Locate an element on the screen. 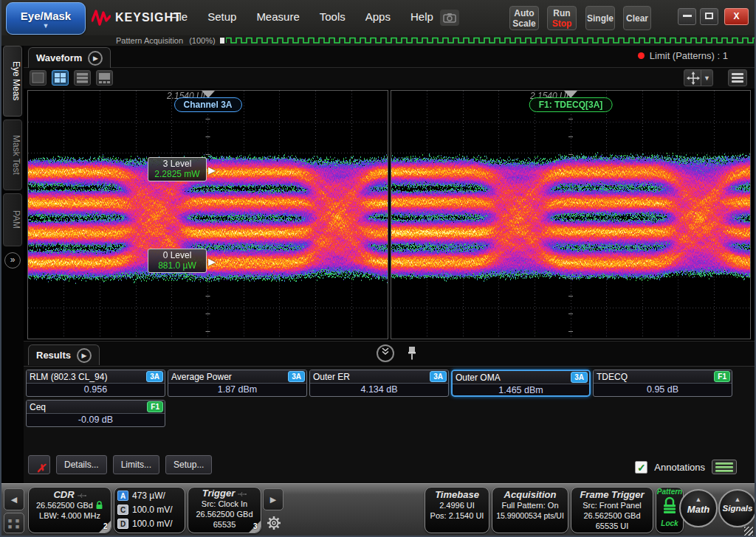 The width and height of the screenshot is (756, 537). auto-scale-line2: Scale is located at coordinates (524, 24).